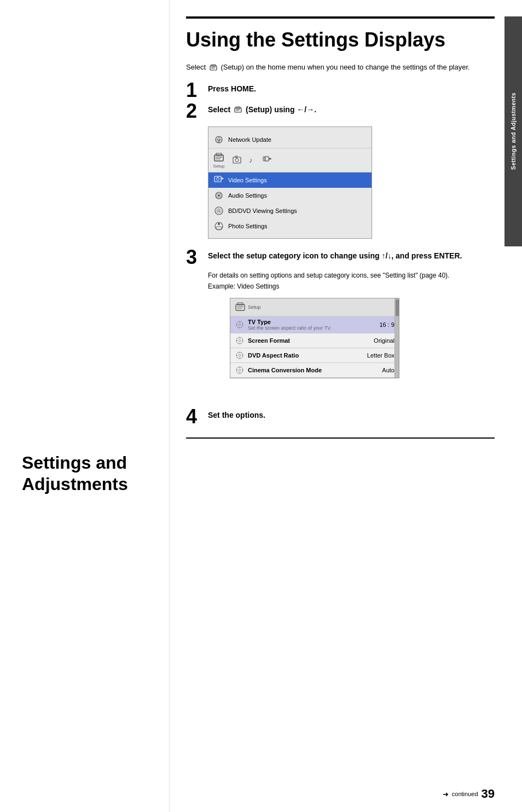 The width and height of the screenshot is (522, 812). Describe the element at coordinates (340, 18) in the screenshot. I see `top-border-line` at that location.